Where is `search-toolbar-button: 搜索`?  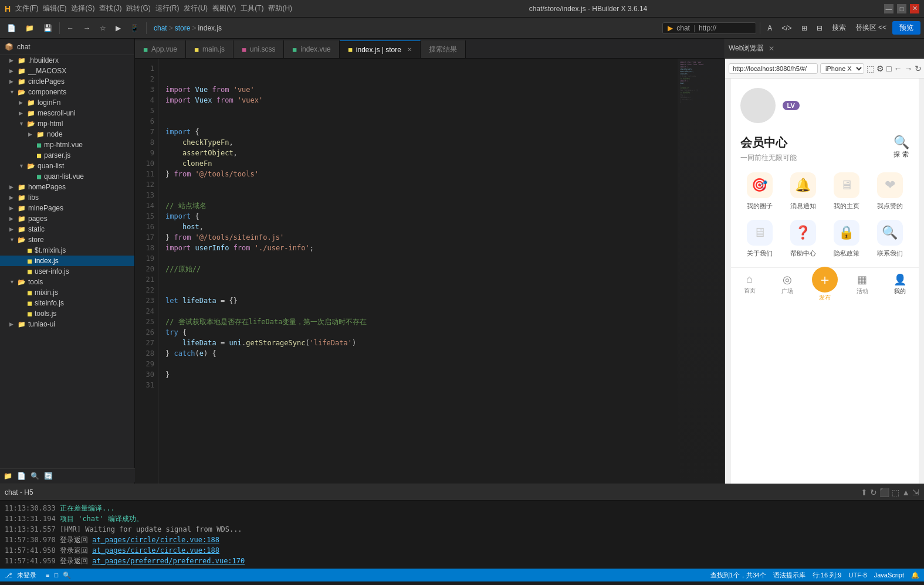
search-toolbar-button: 搜索 is located at coordinates (839, 28).